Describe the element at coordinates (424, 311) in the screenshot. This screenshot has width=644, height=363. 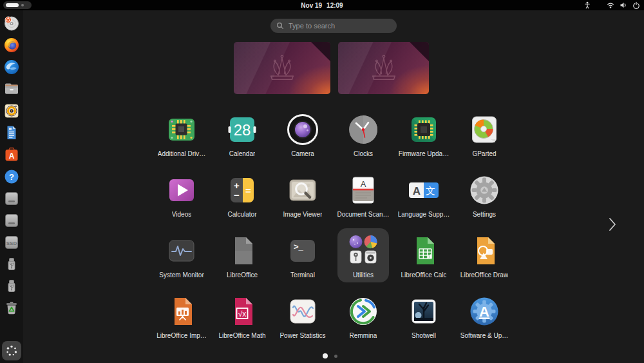
I see `shotwell-icon` at that location.